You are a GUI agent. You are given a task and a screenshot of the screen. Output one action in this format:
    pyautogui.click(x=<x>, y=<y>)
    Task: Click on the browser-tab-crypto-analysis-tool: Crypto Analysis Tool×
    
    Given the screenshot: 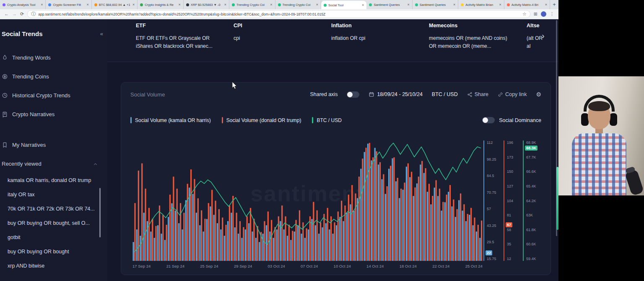 What is the action you would take?
    pyautogui.click(x=23, y=5)
    